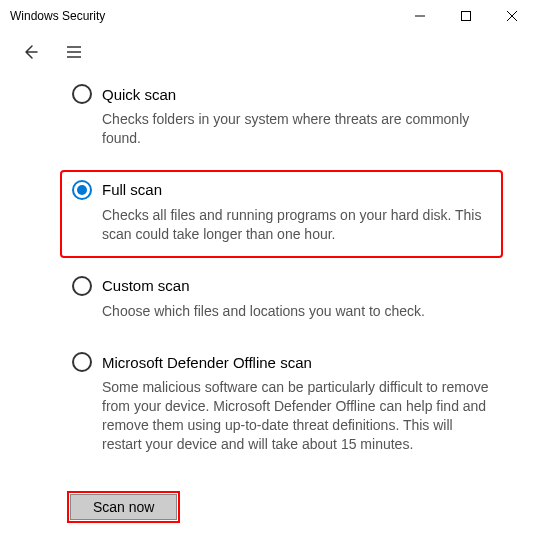 Image resolution: width=535 pixels, height=545 pixels. What do you see at coordinates (282, 214) in the screenshot?
I see `option-full-scan: Full scan Checks all files and running p…` at bounding box center [282, 214].